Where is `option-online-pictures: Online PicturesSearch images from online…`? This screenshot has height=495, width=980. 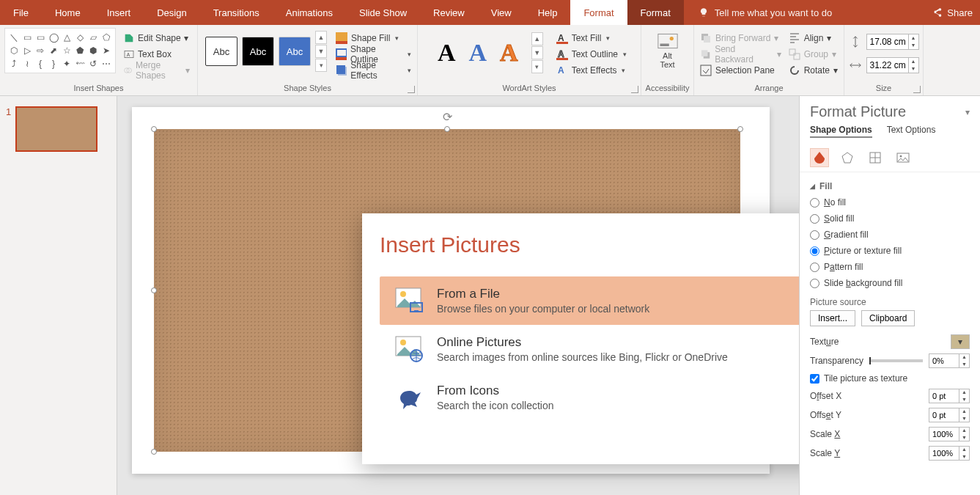
option-online-pictures: Online PicturesSearch images from online… is located at coordinates (589, 349).